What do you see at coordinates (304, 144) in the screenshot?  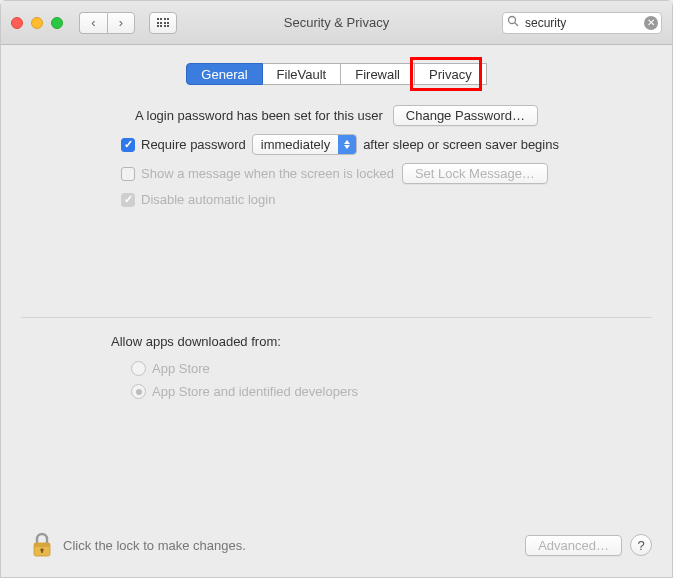 I see `require-password-delay-select: immediately` at bounding box center [304, 144].